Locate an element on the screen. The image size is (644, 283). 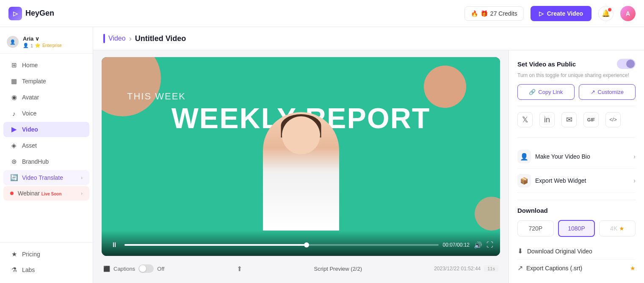
webinar-label: Webinar Live Soon is located at coordinates (40, 193).